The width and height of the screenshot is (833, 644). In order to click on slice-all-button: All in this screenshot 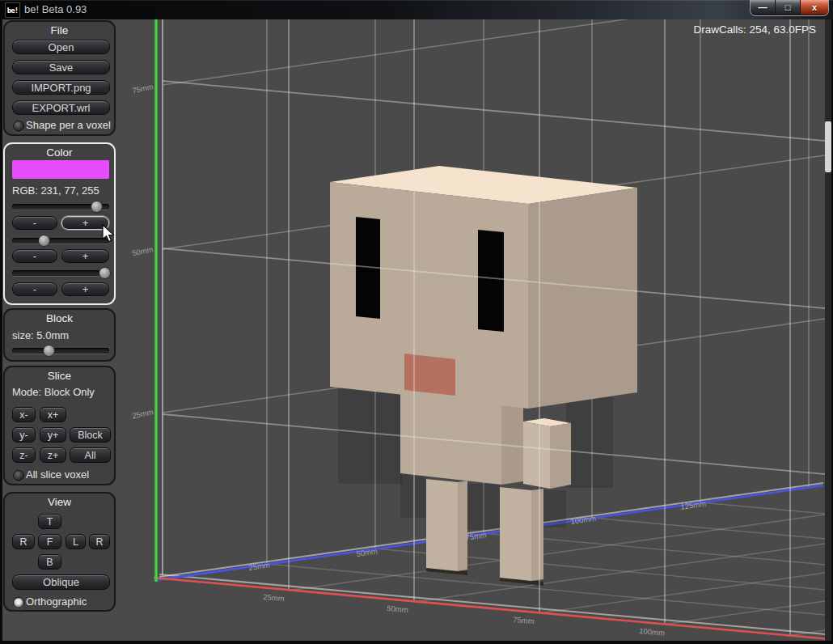, I will do `click(91, 455)`.